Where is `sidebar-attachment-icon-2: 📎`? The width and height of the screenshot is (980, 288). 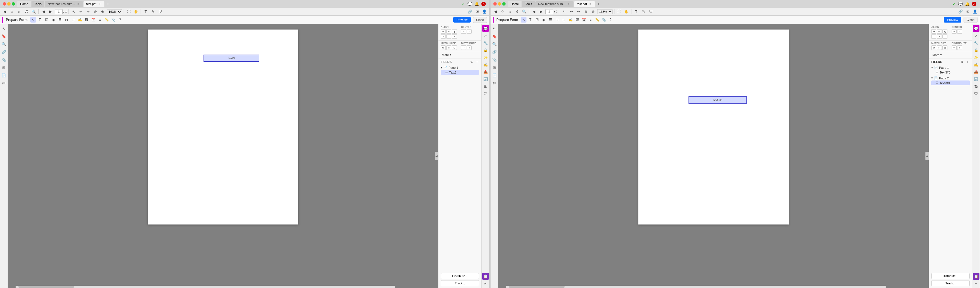 sidebar-attachment-icon-2: 📎 is located at coordinates (495, 59).